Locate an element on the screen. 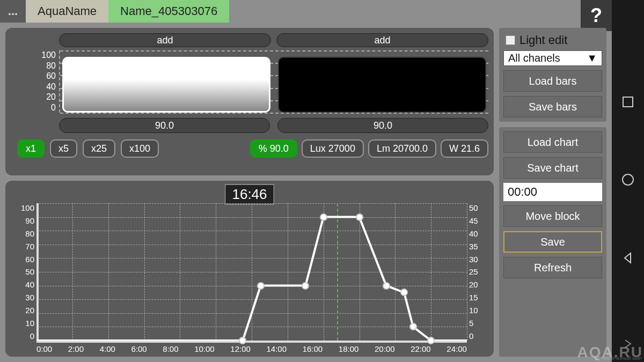 The width and height of the screenshot is (644, 362). chart-x-axis: 0:002:00 4:006:00 8:0010:00 12:0014:00 1… is located at coordinates (252, 349).